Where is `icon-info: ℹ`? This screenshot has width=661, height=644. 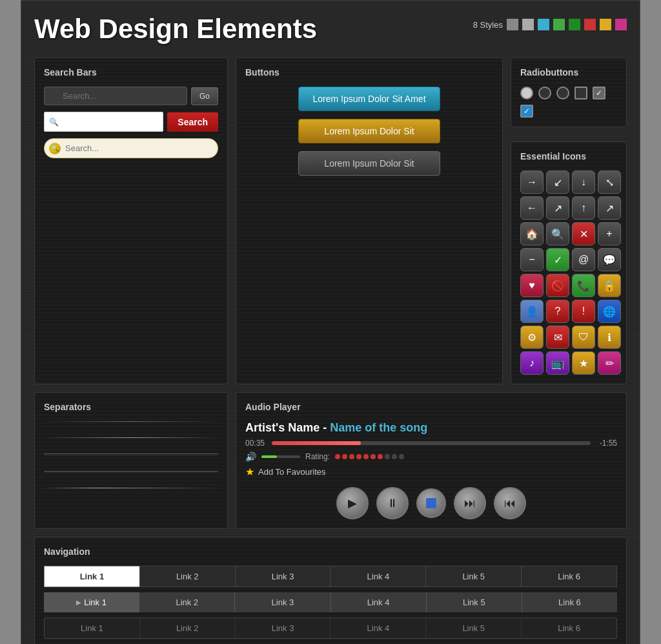
icon-info: ℹ is located at coordinates (609, 337).